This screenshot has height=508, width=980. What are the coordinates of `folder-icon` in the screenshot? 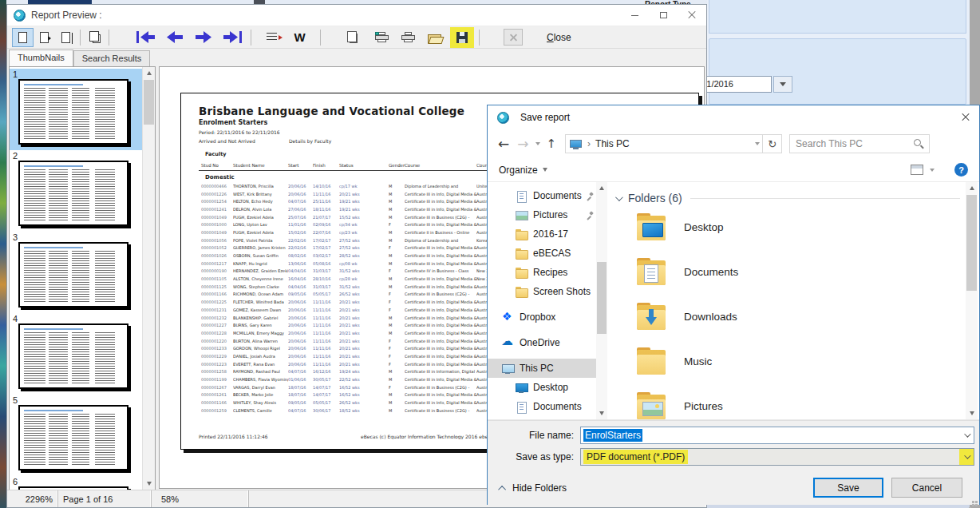 It's located at (651, 272).